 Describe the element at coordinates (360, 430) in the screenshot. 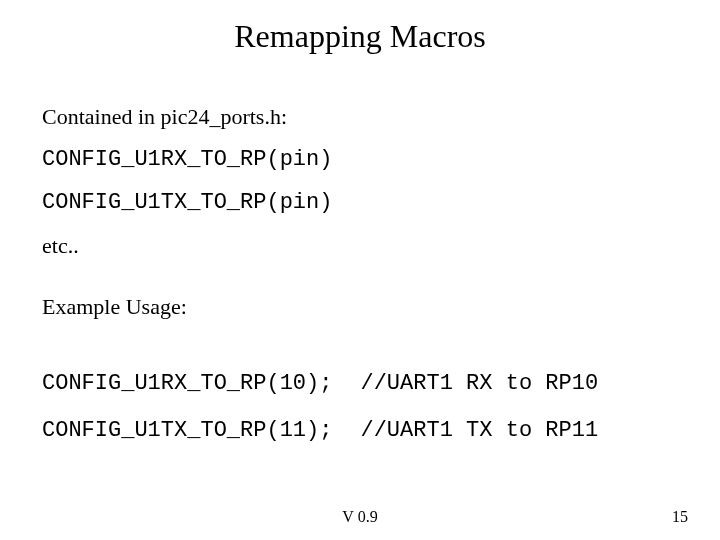

I see `example-line: CONFIG_U1TX_TO_RP(11); //UART1 TX to RP1…` at that location.